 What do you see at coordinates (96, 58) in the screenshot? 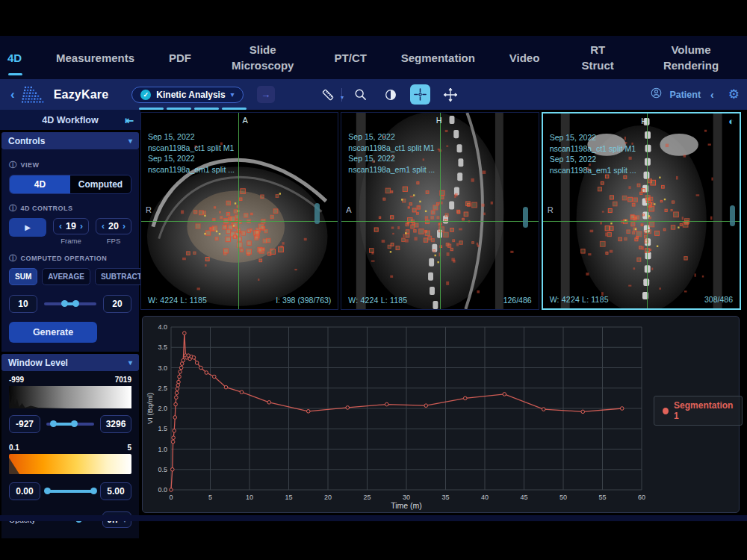
I see `nav-tab-measurements: Measurements` at bounding box center [96, 58].